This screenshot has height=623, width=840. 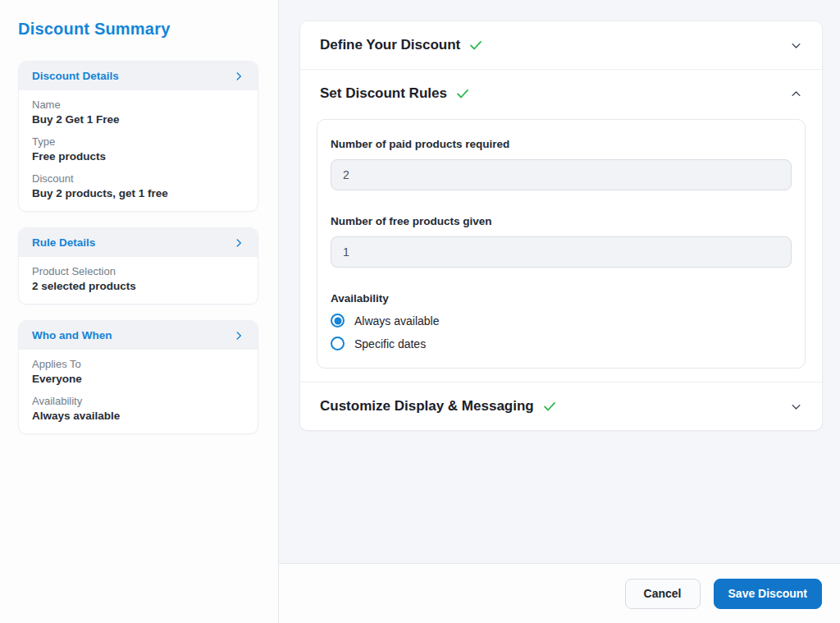 What do you see at coordinates (561, 343) in the screenshot?
I see `radio-option-specific-dates: Specific dates` at bounding box center [561, 343].